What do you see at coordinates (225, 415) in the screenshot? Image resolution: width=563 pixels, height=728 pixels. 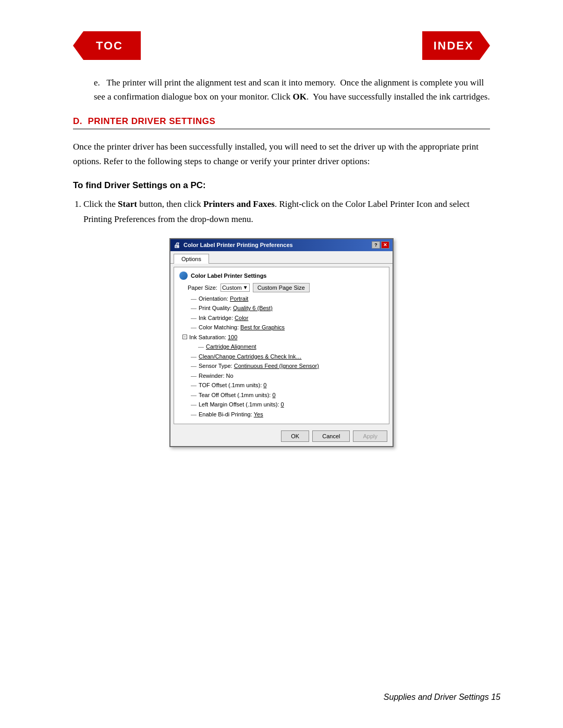 I see `bi-di-label: Enable Bi-di Printing:` at bounding box center [225, 415].